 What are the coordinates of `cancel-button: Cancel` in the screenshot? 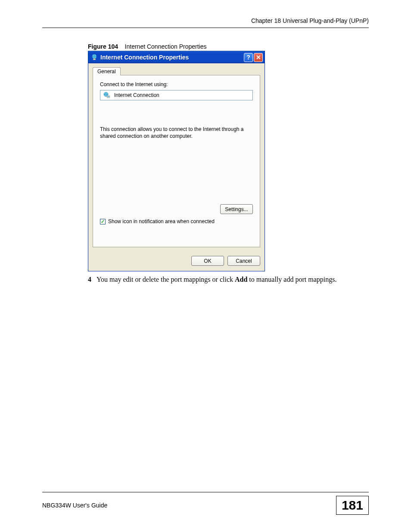 It's located at (244, 261).